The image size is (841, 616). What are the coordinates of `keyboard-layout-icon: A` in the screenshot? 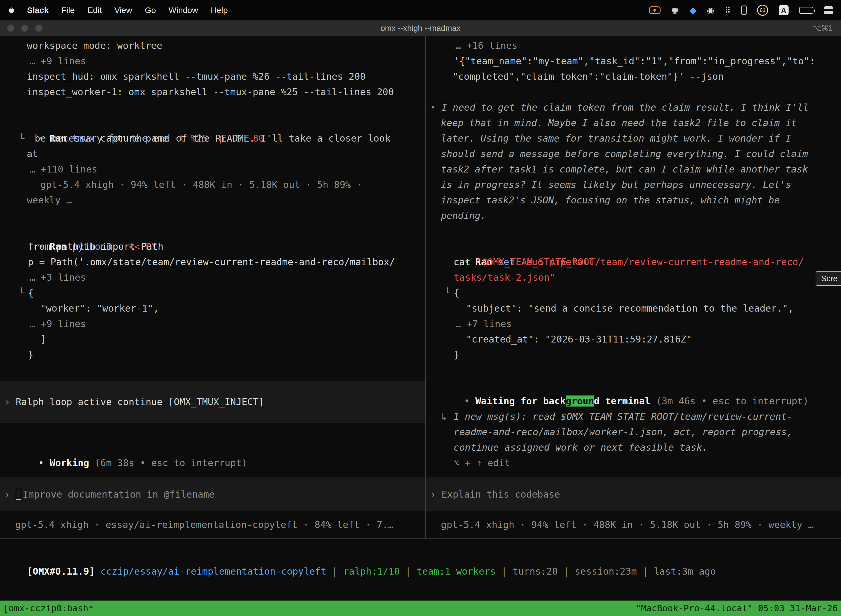 It's located at (784, 10).